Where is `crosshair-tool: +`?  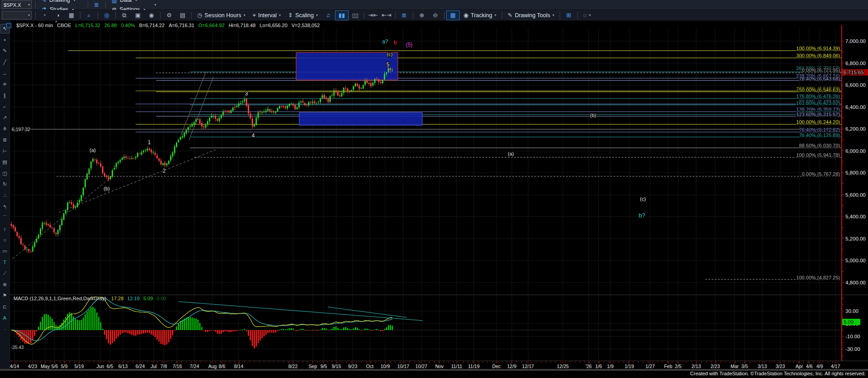 crosshair-tool: + is located at coordinates (5, 40).